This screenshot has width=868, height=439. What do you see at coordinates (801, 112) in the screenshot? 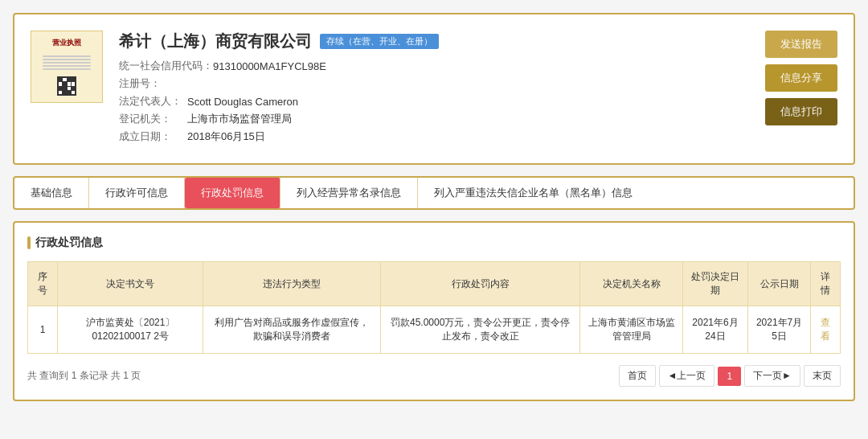
I see `print-info-button: 信息打印` at bounding box center [801, 112].